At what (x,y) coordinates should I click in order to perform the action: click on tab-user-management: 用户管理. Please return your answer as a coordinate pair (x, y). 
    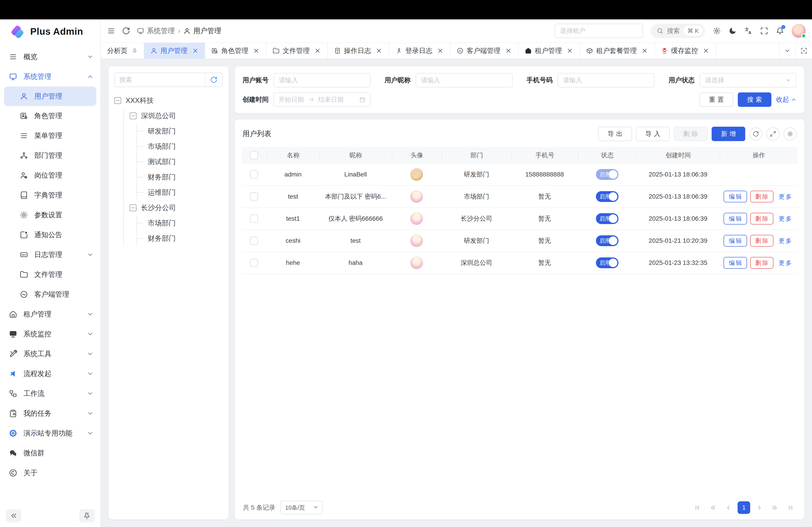
    Looking at the image, I should click on (175, 51).